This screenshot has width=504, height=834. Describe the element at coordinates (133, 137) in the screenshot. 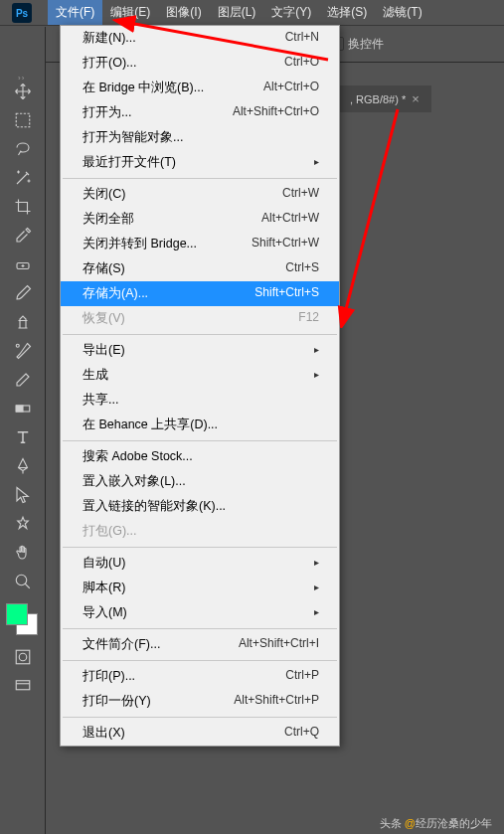

I see `menu-item-label: 打开为智能对象...` at that location.